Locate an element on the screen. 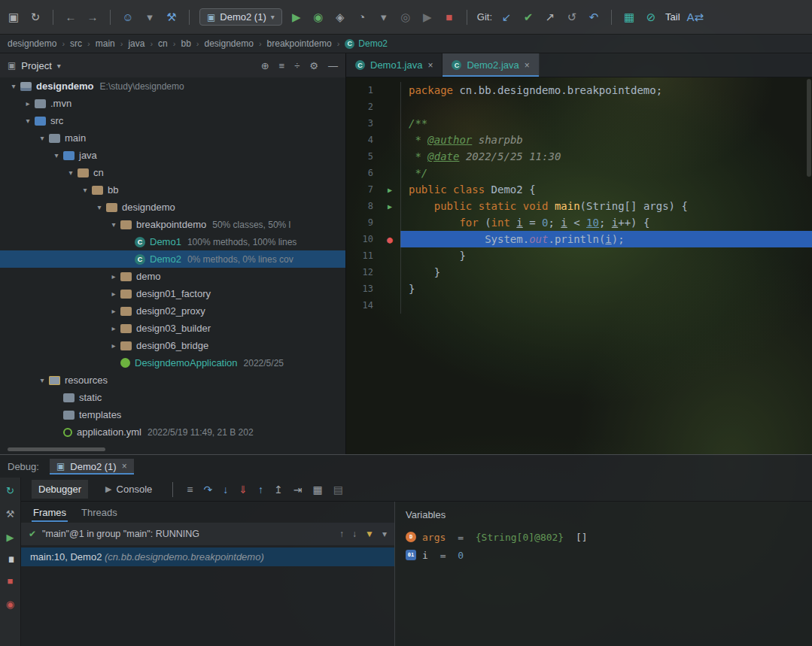 The height and width of the screenshot is (646, 812). build-icon: ⚒ is located at coordinates (172, 17).